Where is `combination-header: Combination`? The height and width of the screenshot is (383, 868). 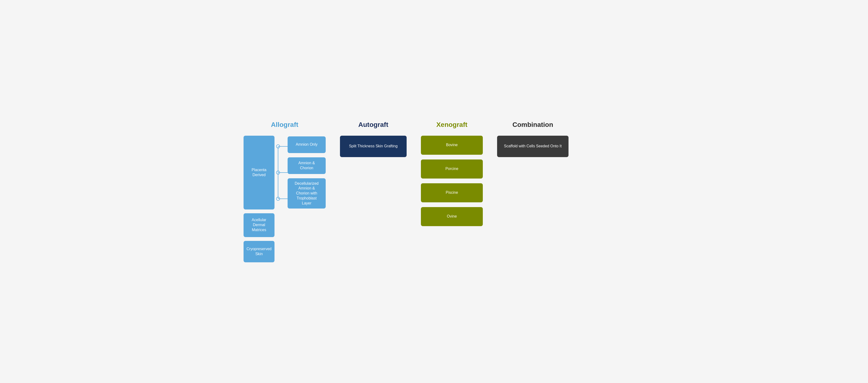 combination-header: Combination is located at coordinates (532, 125).